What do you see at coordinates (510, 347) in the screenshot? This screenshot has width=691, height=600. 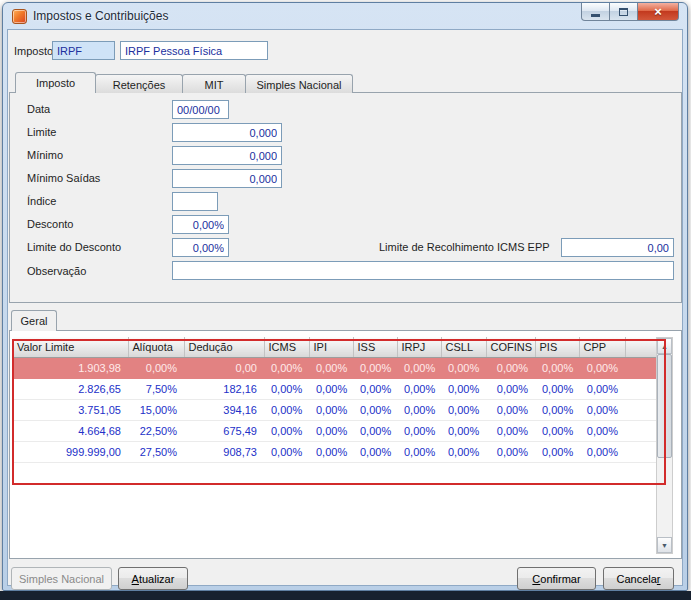 I see `column-header: COFINS` at bounding box center [510, 347].